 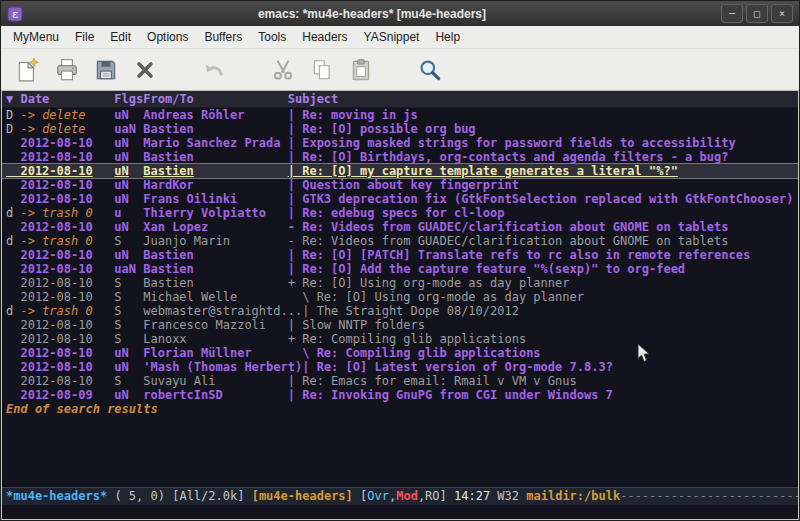 What do you see at coordinates (145, 70) in the screenshot?
I see `close-icon` at bounding box center [145, 70].